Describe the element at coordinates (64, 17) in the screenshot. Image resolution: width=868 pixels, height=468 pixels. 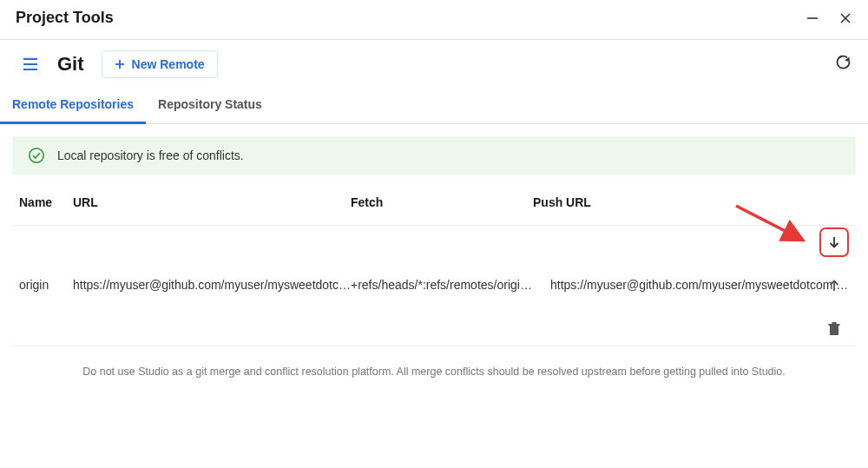
I see `window-title: Project Tools` at that location.